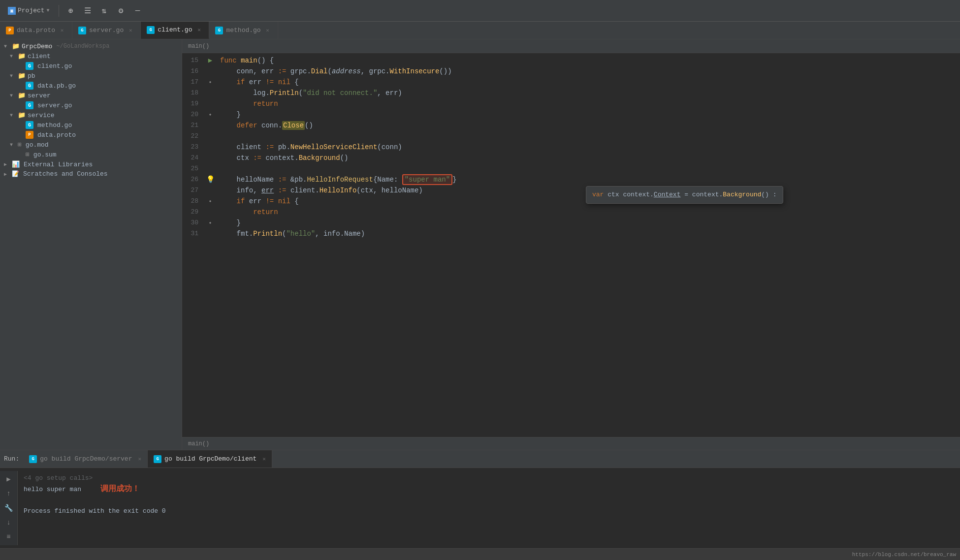 The height and width of the screenshot is (560, 960). What do you see at coordinates (571, 201) in the screenshot?
I see `code-line-28: 28 ⬥ if err != nil {` at bounding box center [571, 201].